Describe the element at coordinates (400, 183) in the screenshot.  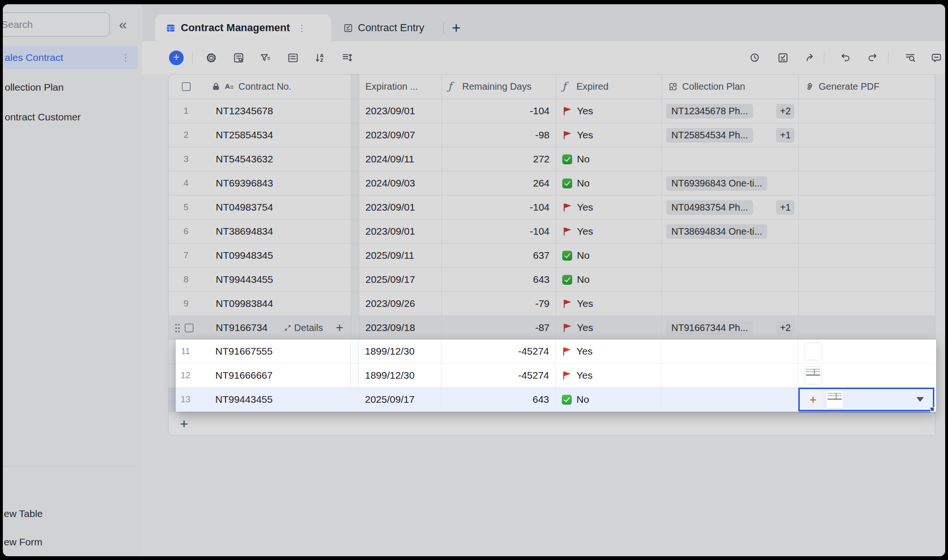
I see `cell-expiration: 2024/09/03` at that location.